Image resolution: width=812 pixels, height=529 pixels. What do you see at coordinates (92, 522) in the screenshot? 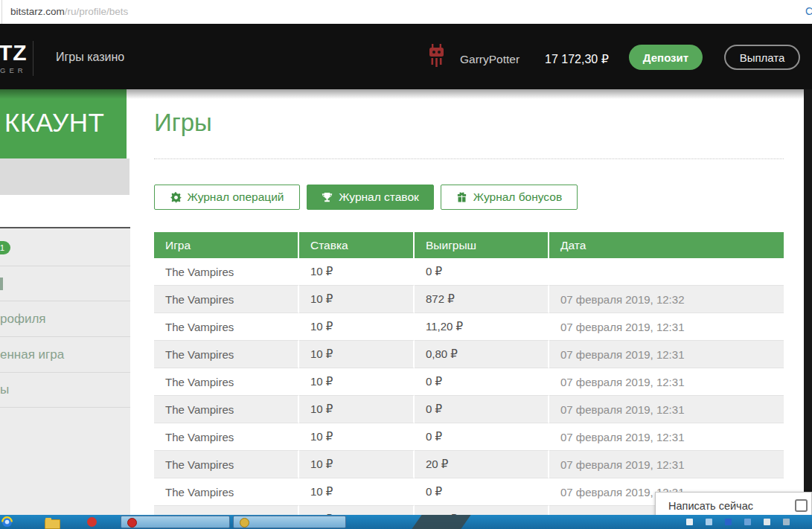
I see `red-app-icon` at bounding box center [92, 522].